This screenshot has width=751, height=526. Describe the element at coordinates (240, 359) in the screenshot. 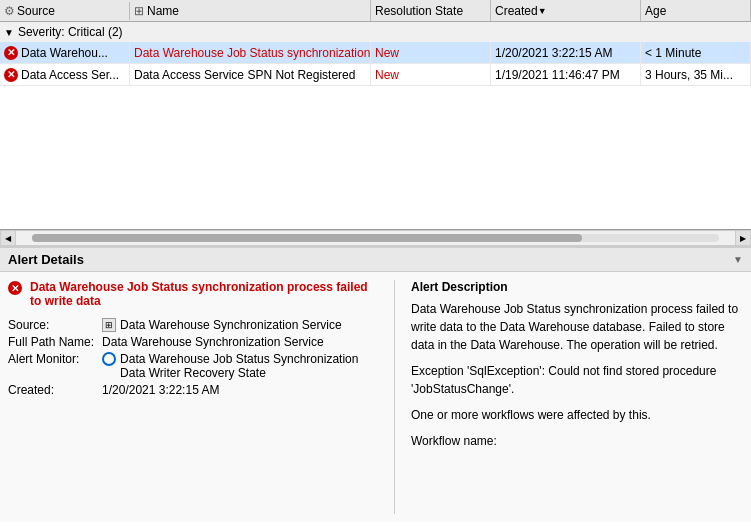

I see `alert-monitor-icon-row: Data Warehouse Job Status Synchronizatio…` at that location.